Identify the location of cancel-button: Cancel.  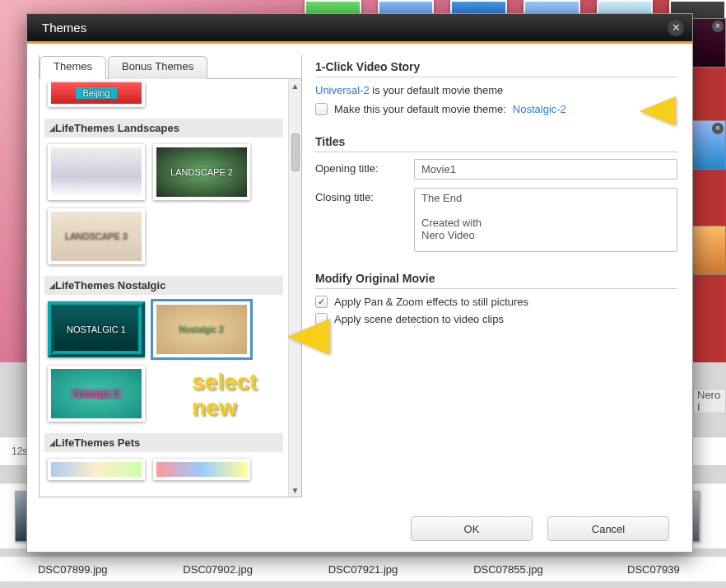
(608, 529).